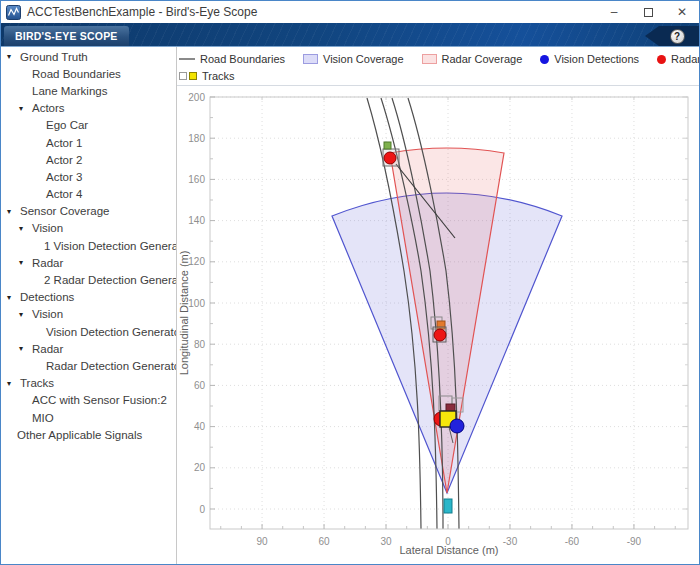  What do you see at coordinates (448, 542) in the screenshot?
I see `x-tick-label: 0` at bounding box center [448, 542].